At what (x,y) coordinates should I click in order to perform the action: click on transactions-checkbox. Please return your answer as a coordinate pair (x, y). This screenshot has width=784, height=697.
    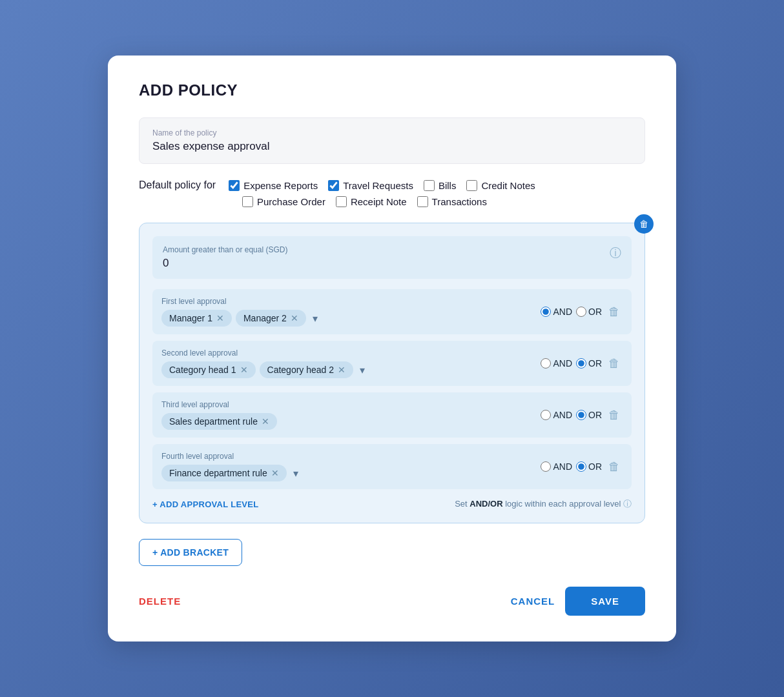
    Looking at the image, I should click on (422, 201).